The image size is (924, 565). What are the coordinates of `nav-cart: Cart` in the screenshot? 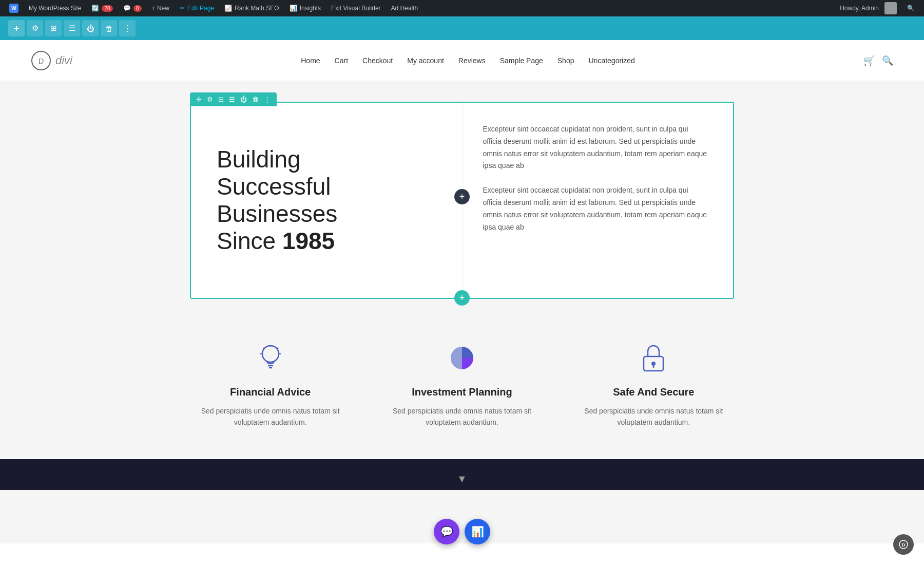 It's located at (341, 61).